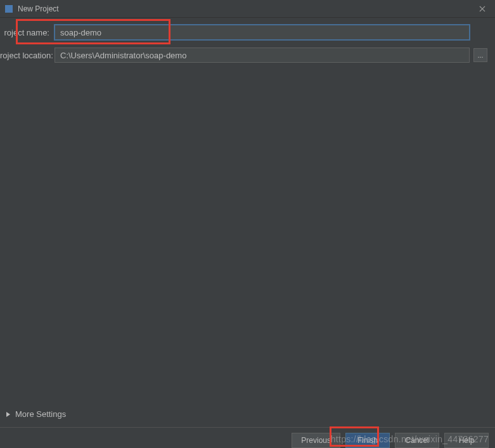  What do you see at coordinates (27, 56) in the screenshot?
I see `project-location-label: roject location:` at bounding box center [27, 56].